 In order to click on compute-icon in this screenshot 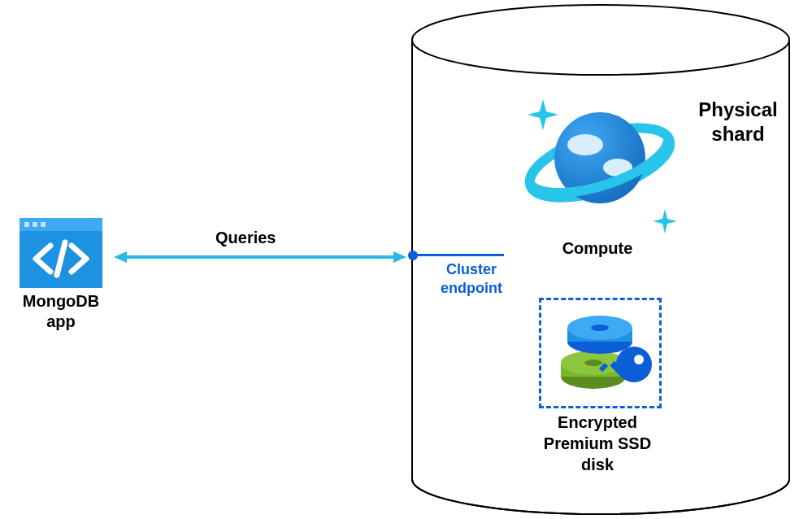, I will do `click(600, 163)`.